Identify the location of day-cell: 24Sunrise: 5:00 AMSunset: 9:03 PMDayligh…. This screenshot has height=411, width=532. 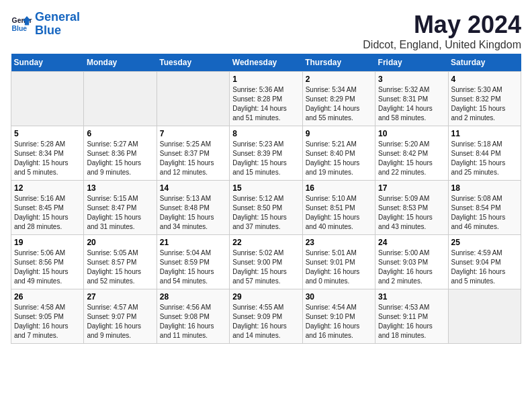
(412, 262).